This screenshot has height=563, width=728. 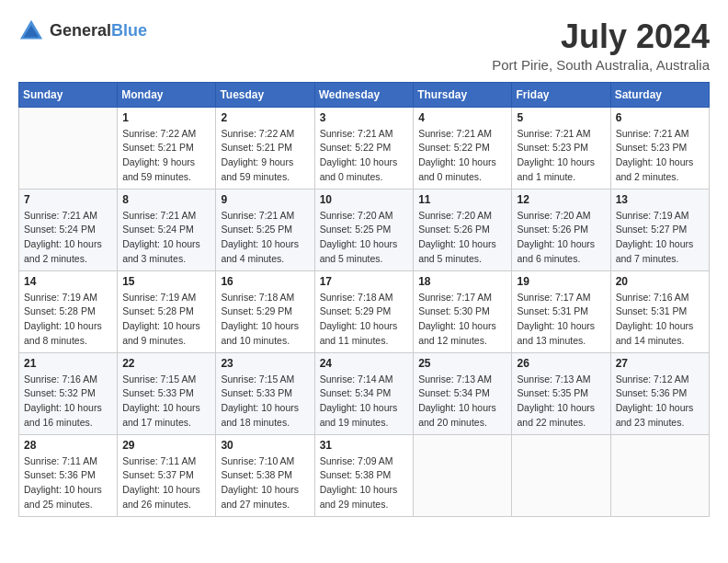 What do you see at coordinates (364, 200) in the screenshot?
I see `day-number: 10` at bounding box center [364, 200].